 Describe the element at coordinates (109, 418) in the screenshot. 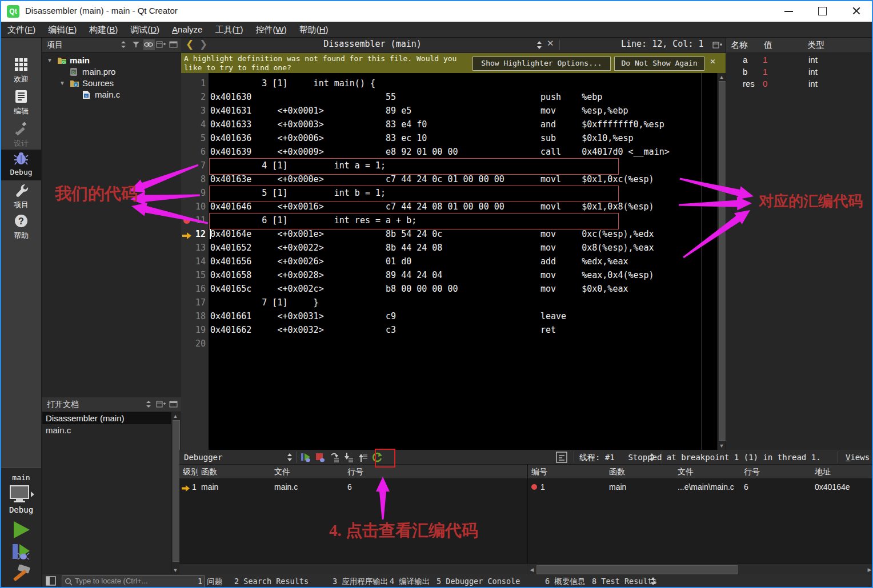

I see `open-doc-Disassembler (main): Disassembler (main)` at that location.